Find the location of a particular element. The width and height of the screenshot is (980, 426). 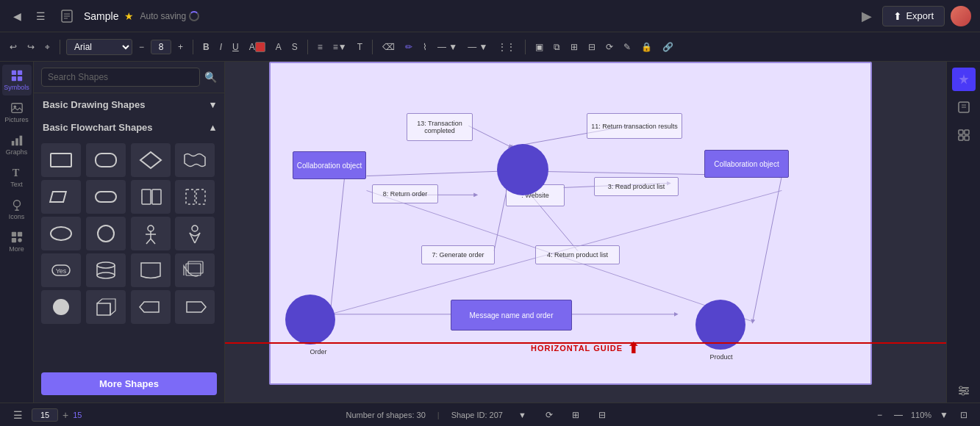

more-style-button: ⋮⋮ is located at coordinates (507, 47).